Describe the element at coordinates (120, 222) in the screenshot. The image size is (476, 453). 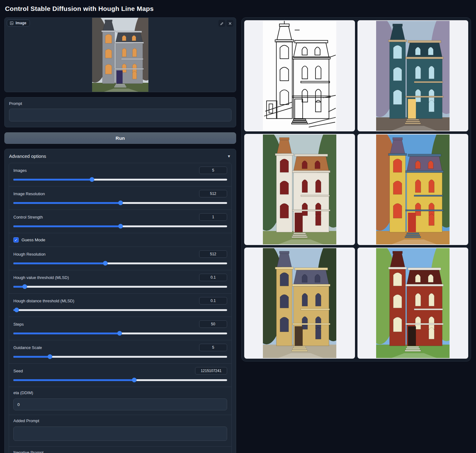
I see `control-strength-row: Control Strength` at that location.